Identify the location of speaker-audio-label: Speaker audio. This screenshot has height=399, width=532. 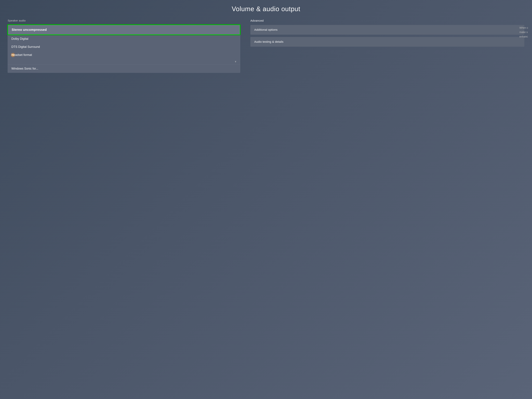
(124, 21).